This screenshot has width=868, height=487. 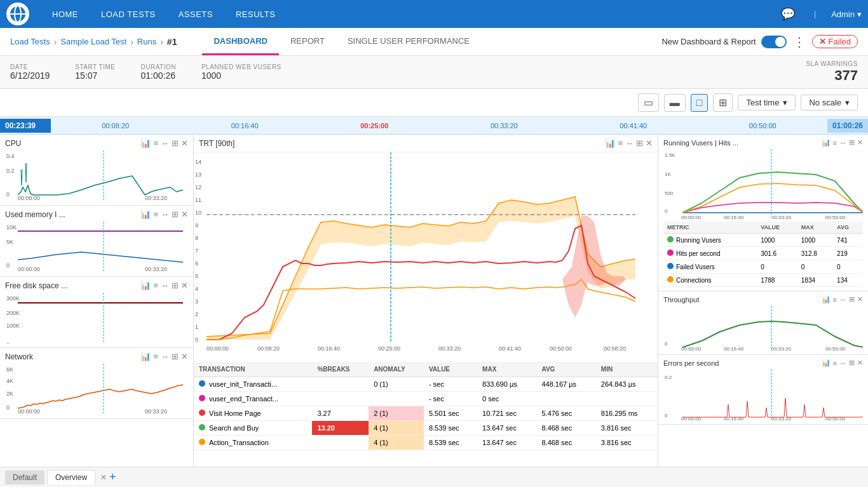 I want to click on errors-close-icon: ✕, so click(x=860, y=363).